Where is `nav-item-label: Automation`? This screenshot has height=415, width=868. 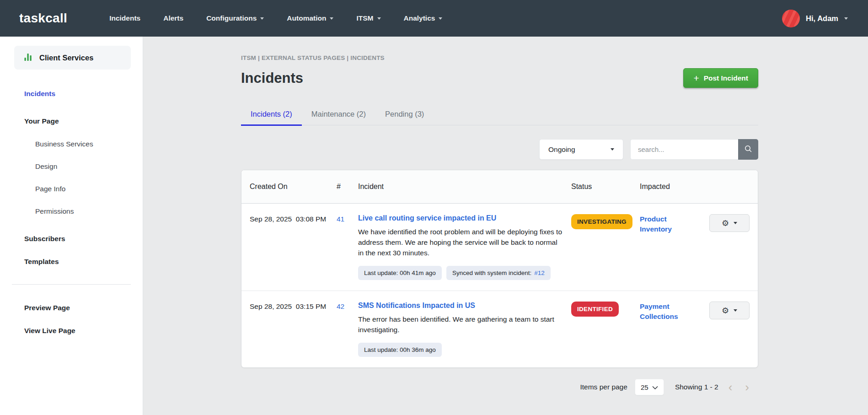 nav-item-label: Automation is located at coordinates (306, 18).